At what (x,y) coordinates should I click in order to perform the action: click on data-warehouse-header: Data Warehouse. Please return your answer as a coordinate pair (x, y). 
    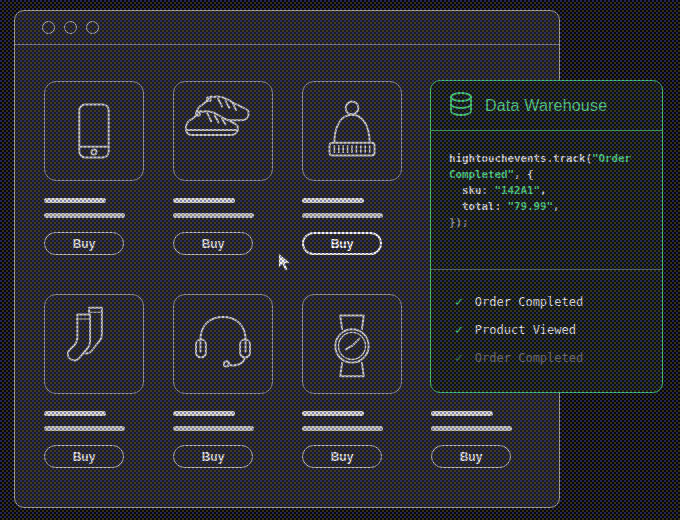
    Looking at the image, I should click on (546, 106).